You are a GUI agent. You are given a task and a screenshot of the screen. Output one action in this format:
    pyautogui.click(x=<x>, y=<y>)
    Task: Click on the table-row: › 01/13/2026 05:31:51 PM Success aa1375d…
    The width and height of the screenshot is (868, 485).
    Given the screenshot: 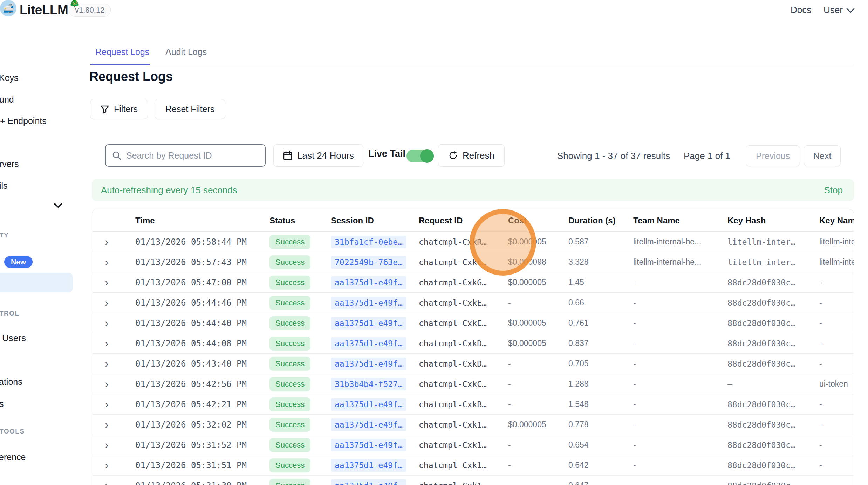 What is the action you would take?
    pyautogui.click(x=473, y=465)
    